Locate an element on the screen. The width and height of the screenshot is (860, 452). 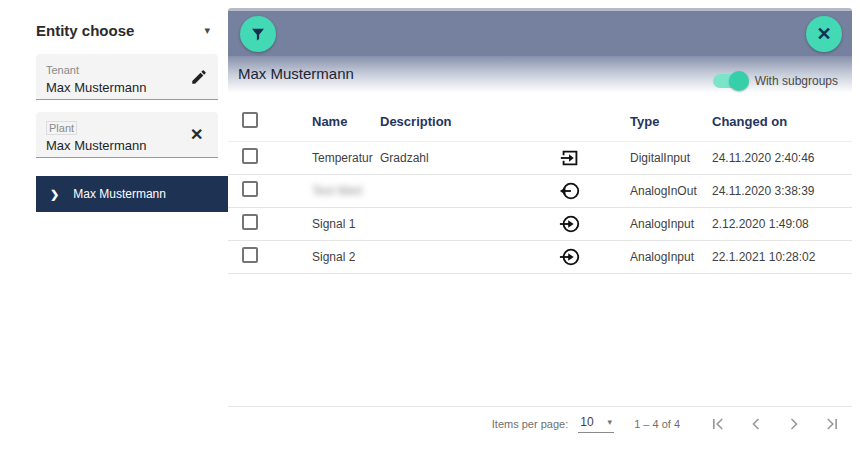
row-name: Temperatur is located at coordinates (346, 158).